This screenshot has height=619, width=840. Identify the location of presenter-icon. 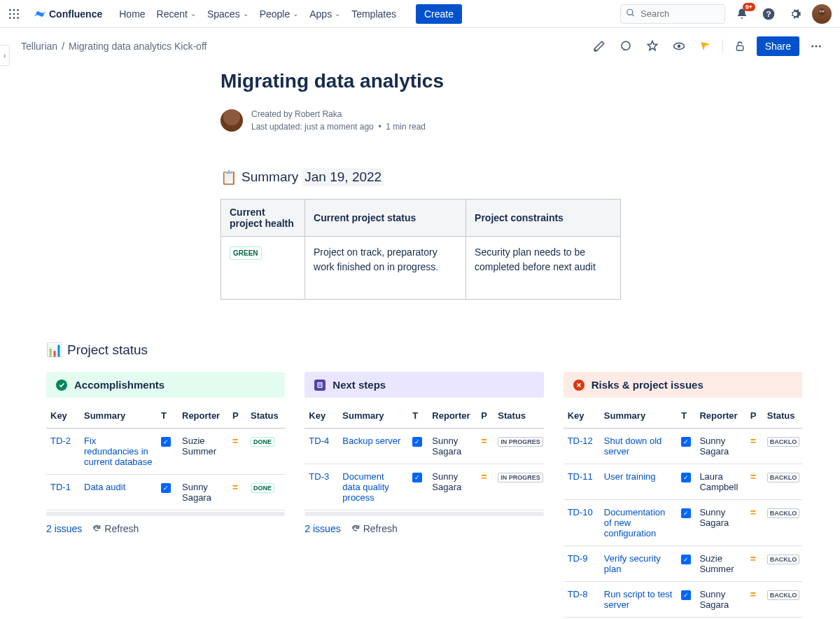
(706, 46).